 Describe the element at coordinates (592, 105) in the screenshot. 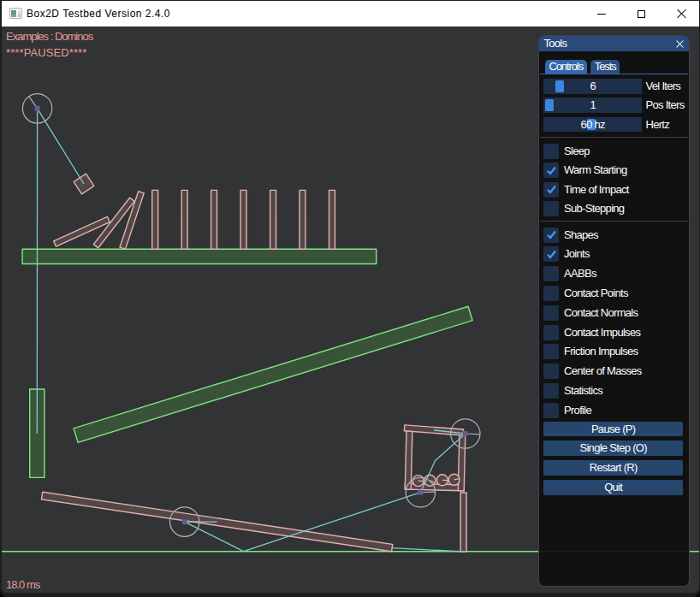

I see `slider-value: 1` at that location.